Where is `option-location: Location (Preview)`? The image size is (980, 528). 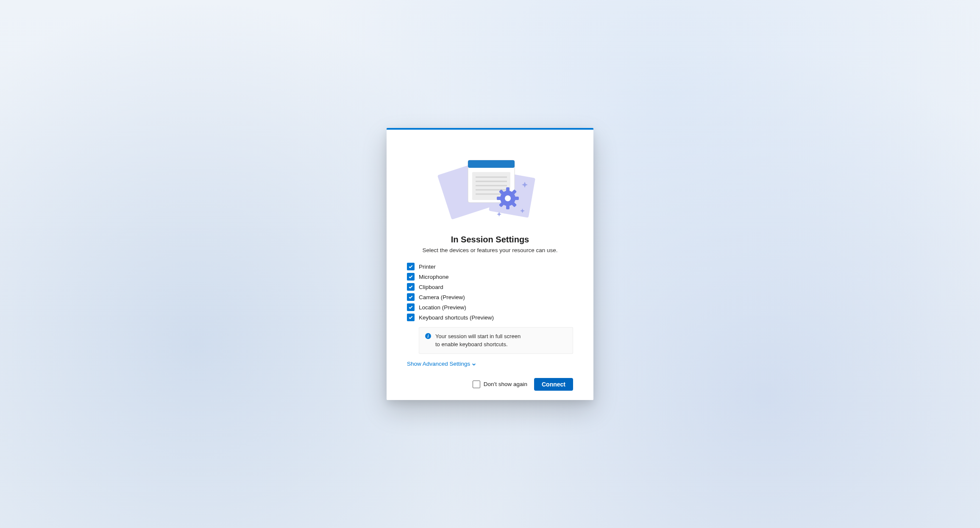
option-location: Location (Preview) is located at coordinates (490, 307).